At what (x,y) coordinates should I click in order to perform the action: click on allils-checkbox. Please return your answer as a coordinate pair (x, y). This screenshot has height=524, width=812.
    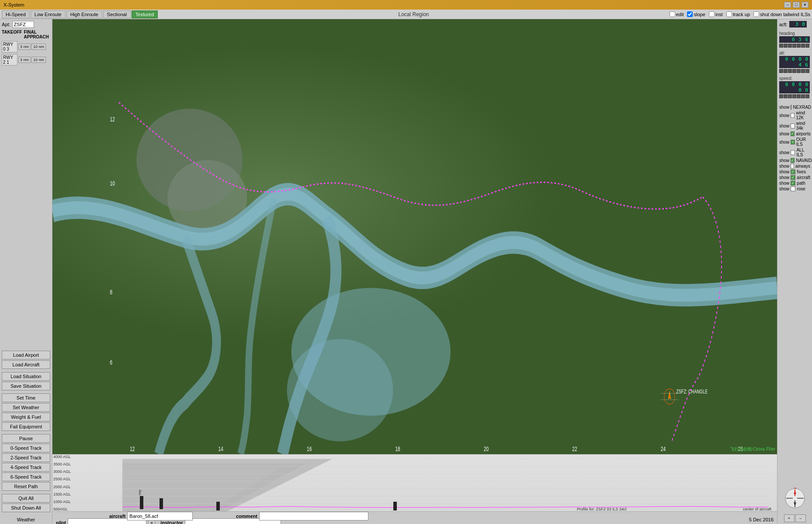
    Looking at the image, I should click on (793, 153).